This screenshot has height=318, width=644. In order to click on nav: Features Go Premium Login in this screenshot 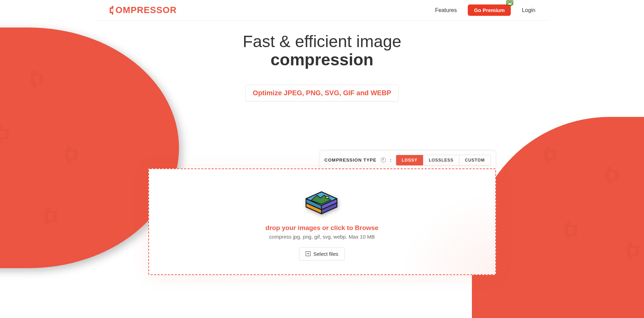, I will do `click(485, 10)`.